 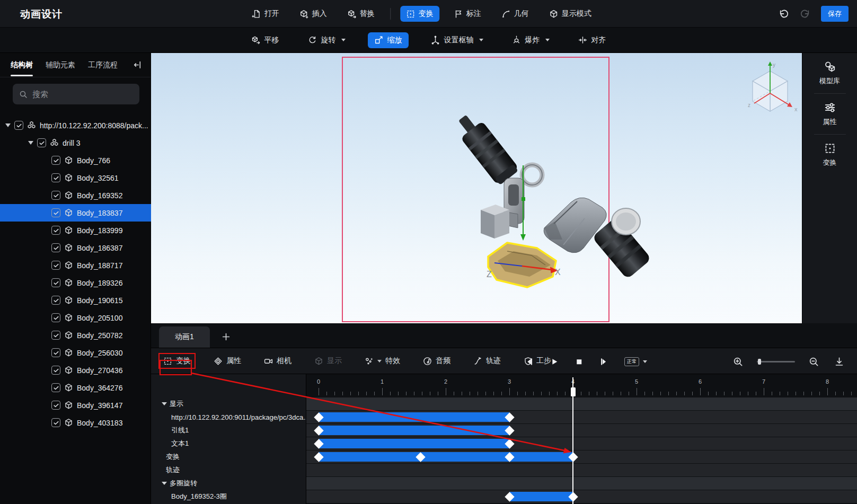 What do you see at coordinates (738, 361) in the screenshot?
I see `zoom-in-icon` at bounding box center [738, 361].